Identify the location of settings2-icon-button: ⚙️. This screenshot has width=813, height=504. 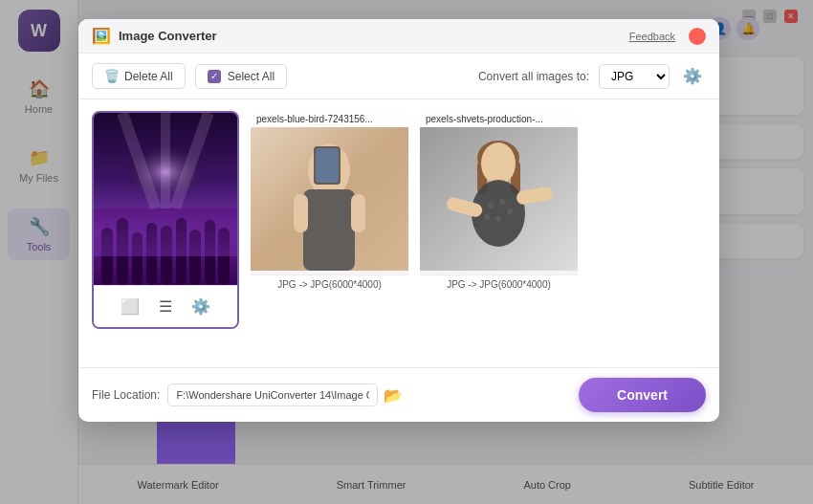
(201, 306).